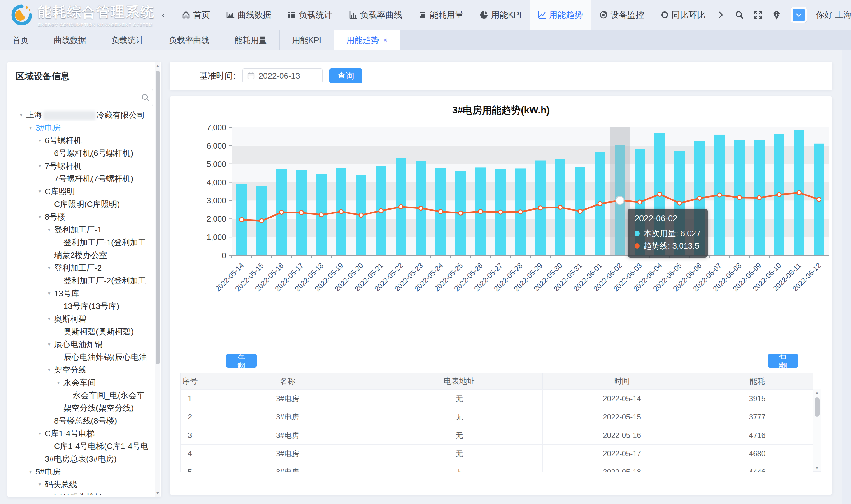  Describe the element at coordinates (459, 435) in the screenshot. I see `table-cell: 无` at that location.